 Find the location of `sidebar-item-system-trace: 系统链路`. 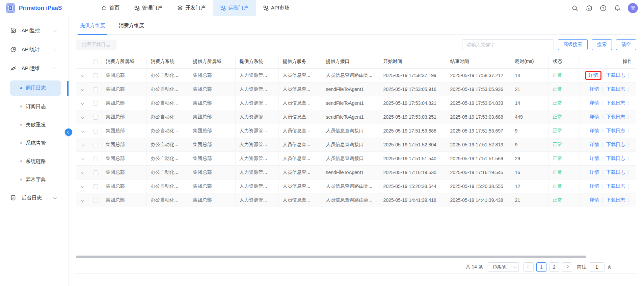

sidebar-item-system-trace: 系统链路 is located at coordinates (34, 161).